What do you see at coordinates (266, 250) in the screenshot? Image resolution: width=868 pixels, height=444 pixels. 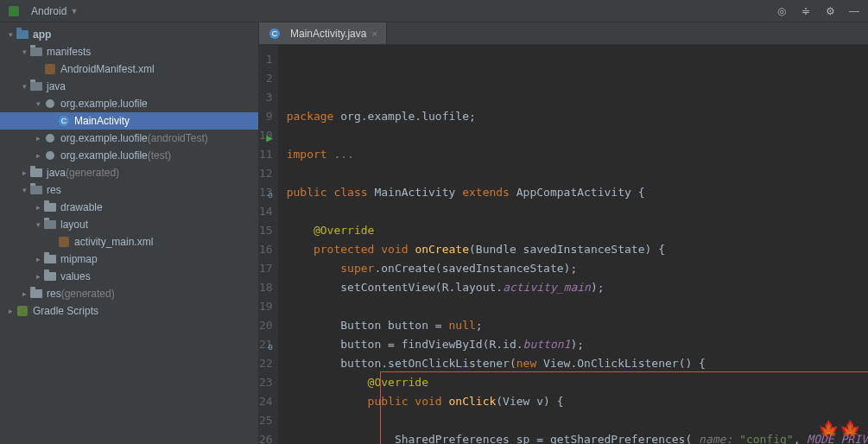 I see `gutter-line: 16` at bounding box center [266, 250].